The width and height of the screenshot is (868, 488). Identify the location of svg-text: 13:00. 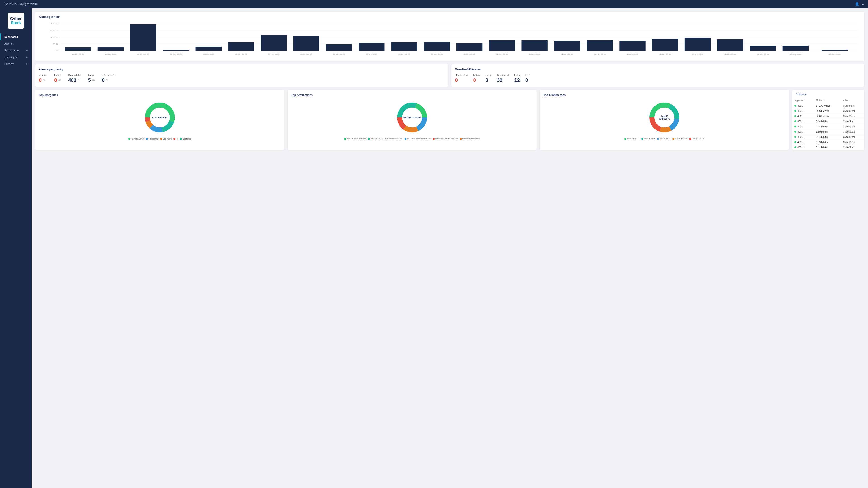
(567, 54).